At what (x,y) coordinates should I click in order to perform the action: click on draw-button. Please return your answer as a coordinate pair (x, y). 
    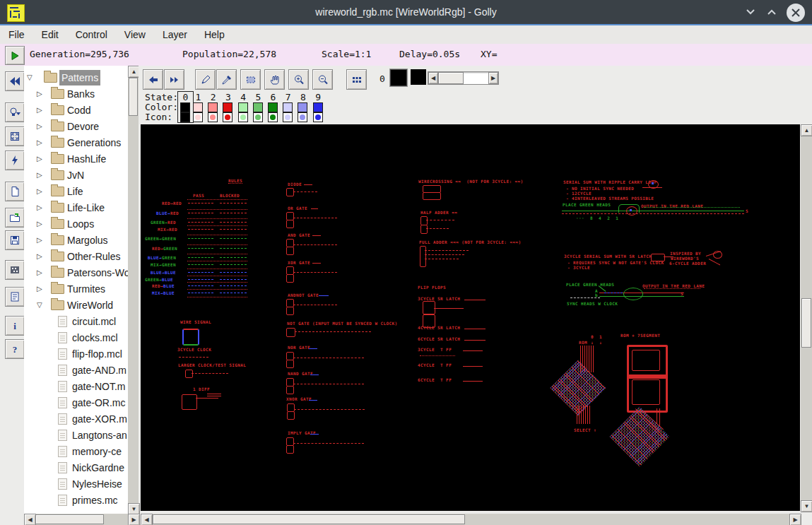
    Looking at the image, I should click on (205, 79).